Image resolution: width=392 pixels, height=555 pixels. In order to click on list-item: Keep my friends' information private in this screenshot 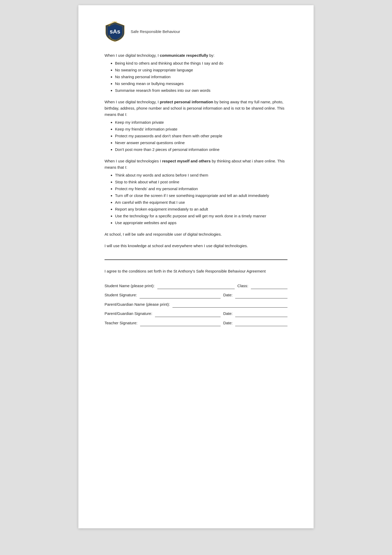, I will do `click(201, 129)`.